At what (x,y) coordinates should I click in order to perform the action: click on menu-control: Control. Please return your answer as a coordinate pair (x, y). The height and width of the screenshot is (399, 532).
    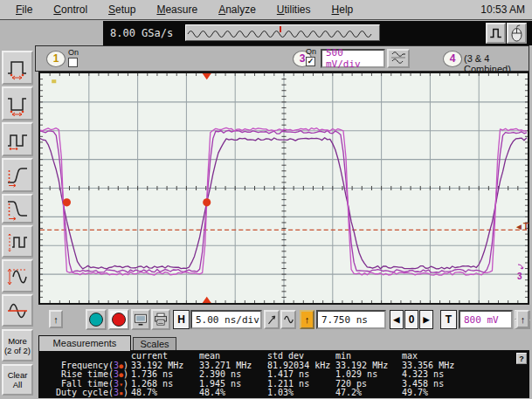
    Looking at the image, I should click on (70, 10).